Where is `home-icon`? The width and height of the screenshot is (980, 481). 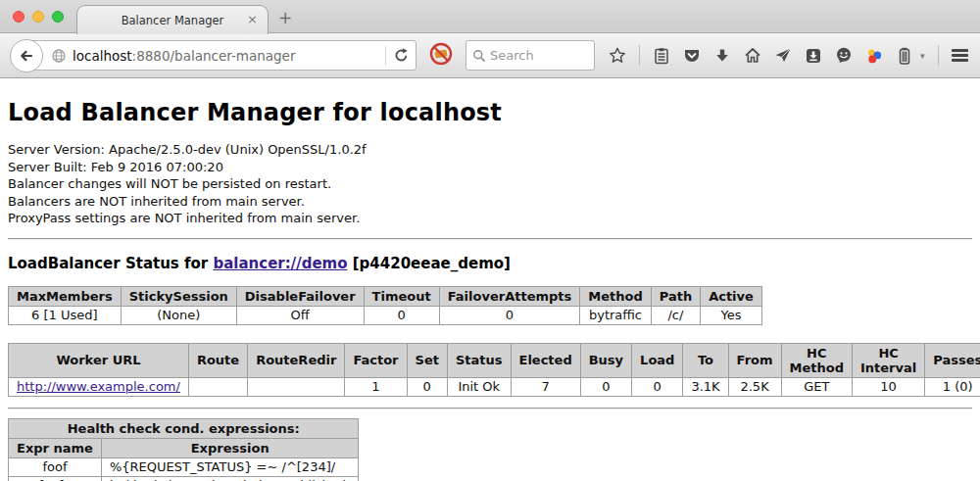
home-icon is located at coordinates (753, 56).